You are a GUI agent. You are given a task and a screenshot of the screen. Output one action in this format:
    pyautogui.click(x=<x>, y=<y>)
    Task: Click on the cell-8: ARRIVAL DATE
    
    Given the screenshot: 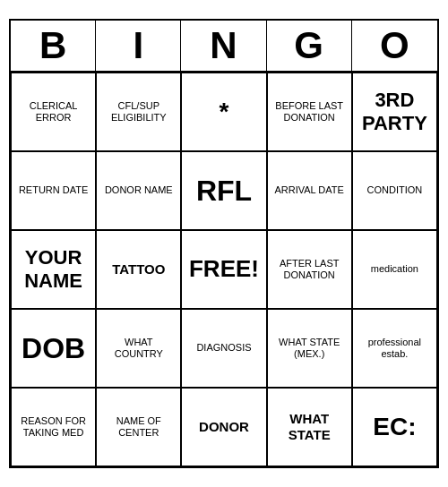 What is the action you would take?
    pyautogui.click(x=310, y=191)
    